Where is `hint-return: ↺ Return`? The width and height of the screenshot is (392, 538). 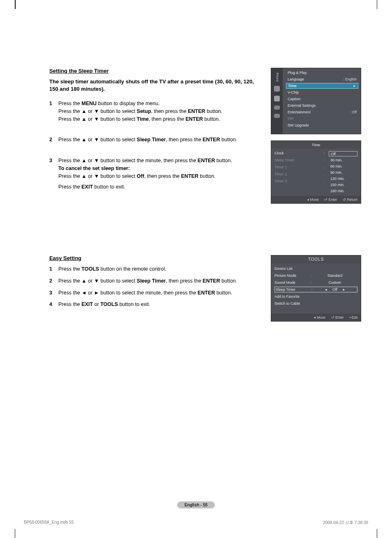 hint-return: ↺ Return is located at coordinates (350, 200).